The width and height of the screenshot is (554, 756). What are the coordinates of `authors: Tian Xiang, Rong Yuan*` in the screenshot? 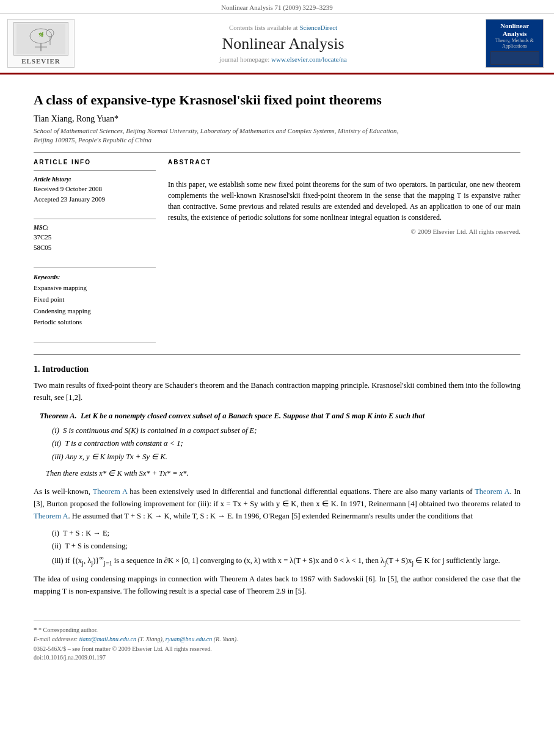 It's located at (277, 119).